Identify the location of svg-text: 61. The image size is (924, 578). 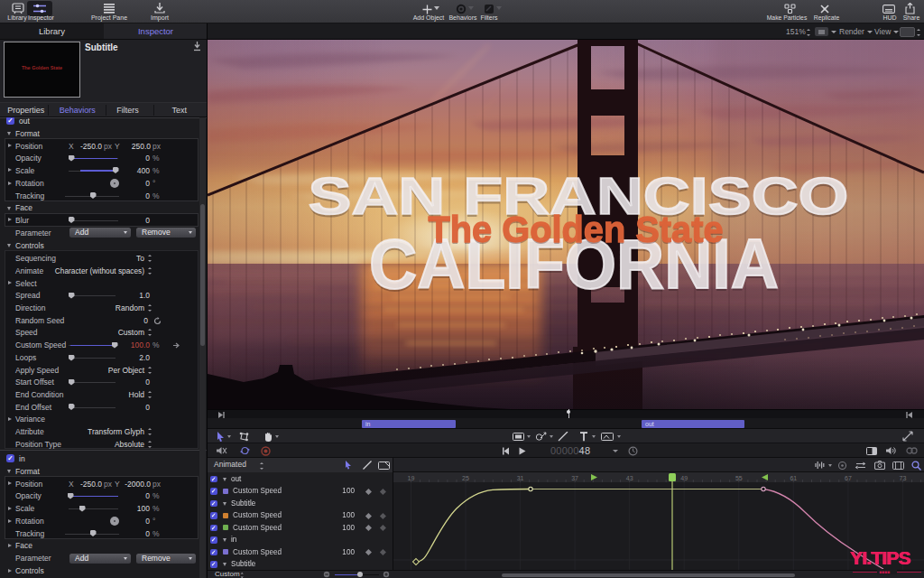
(793, 479).